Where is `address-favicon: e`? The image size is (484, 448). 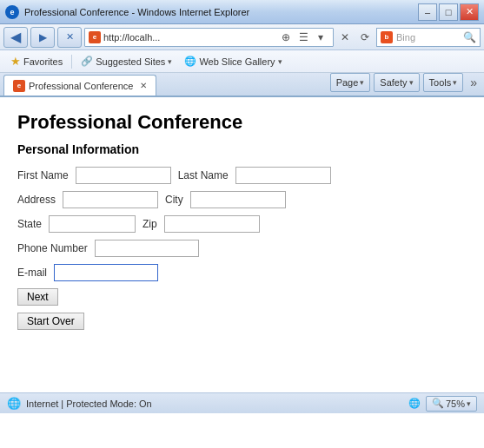
address-favicon: e is located at coordinates (95, 37).